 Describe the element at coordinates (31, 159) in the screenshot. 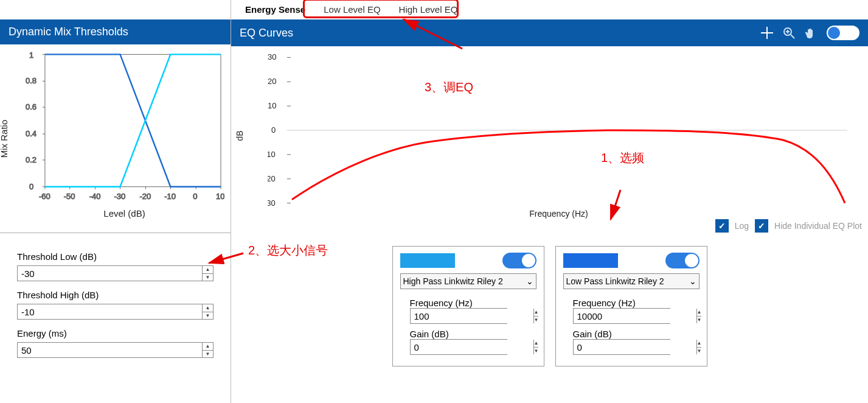

I see `svg-text: 0.2` at that location.